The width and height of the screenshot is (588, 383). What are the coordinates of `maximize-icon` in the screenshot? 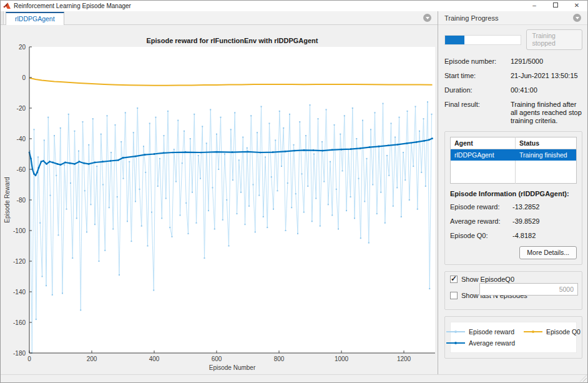 It's located at (556, 6).